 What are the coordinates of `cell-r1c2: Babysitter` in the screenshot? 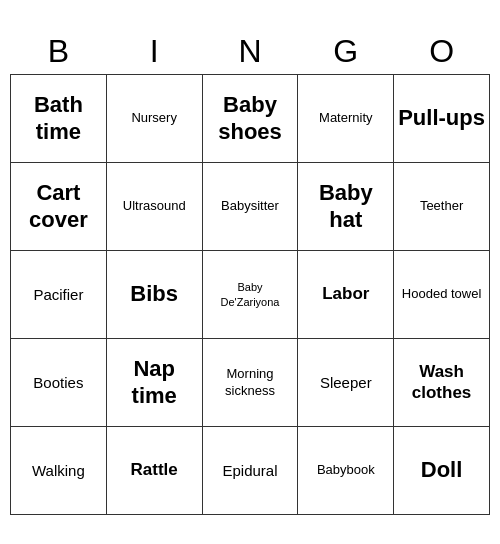 It's located at (250, 207).